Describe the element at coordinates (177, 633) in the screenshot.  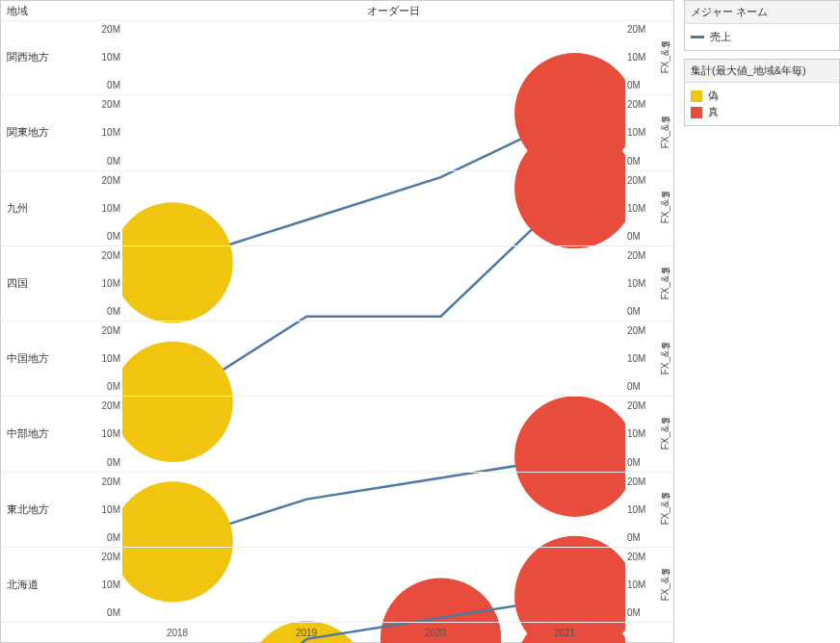
I see `x-tick: 2018` at that location.